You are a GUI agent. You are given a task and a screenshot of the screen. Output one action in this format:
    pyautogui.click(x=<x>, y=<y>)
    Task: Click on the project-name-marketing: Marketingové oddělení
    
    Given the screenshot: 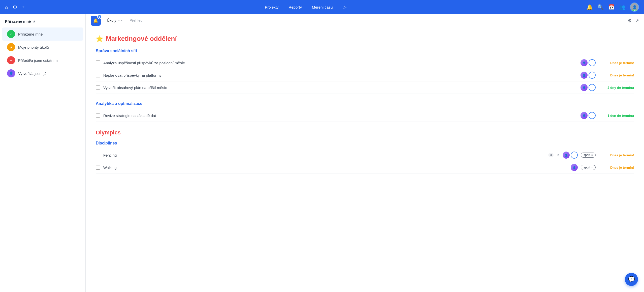 What is the action you would take?
    pyautogui.click(x=141, y=39)
    